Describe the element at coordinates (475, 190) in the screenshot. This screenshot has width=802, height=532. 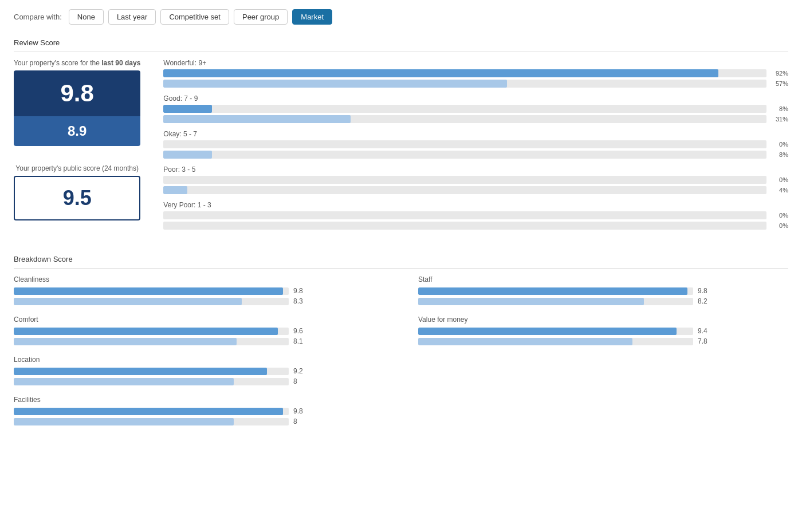
I see `bar-row: 4%` at that location.